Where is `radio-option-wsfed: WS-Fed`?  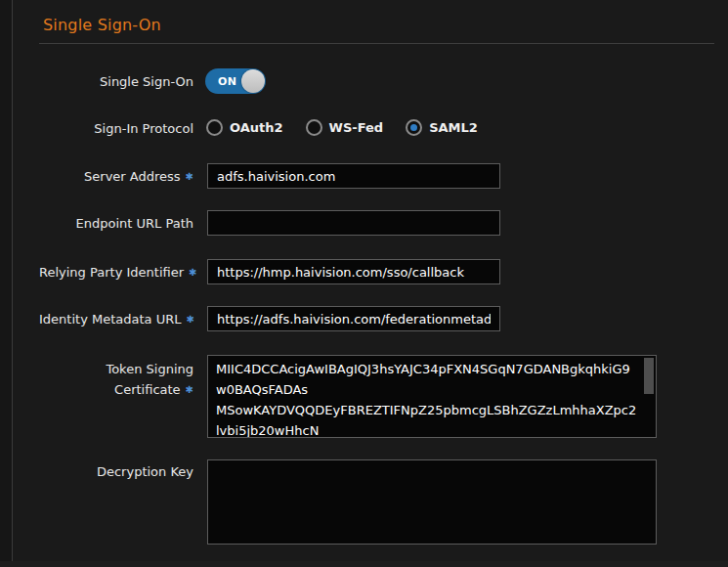 radio-option-wsfed: WS-Fed is located at coordinates (345, 127).